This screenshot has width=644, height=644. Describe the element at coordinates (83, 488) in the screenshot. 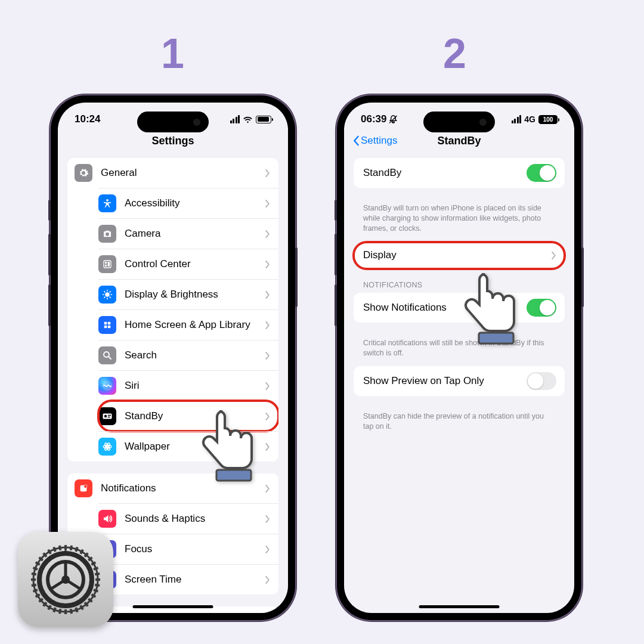

I see `notifications-icon` at that location.